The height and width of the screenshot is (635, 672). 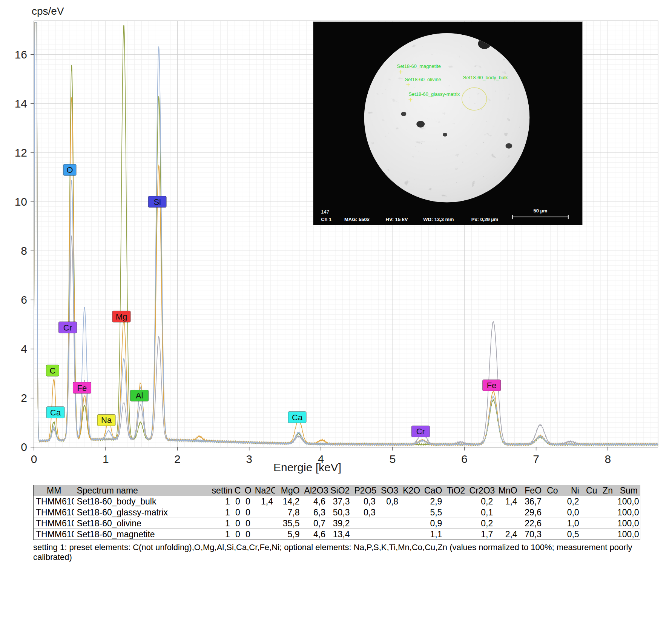 I want to click on y-tick-label: 12, so click(x=21, y=152).